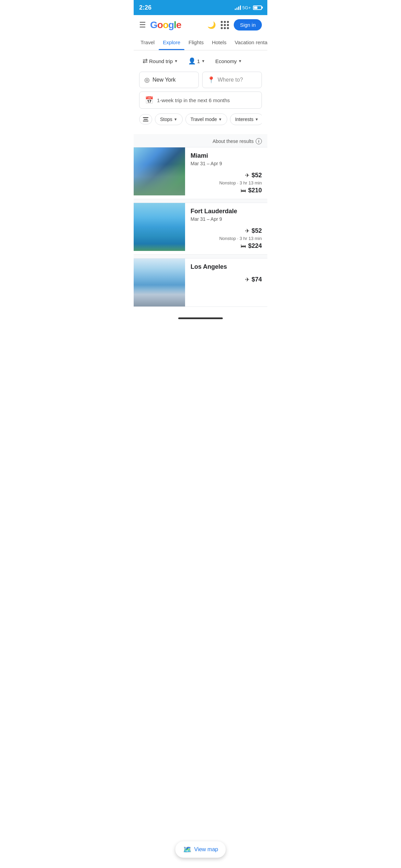 The image size is (401, 868). What do you see at coordinates (234, 25) in the screenshot?
I see `header-icons: 🌙 Sign in` at bounding box center [234, 25].